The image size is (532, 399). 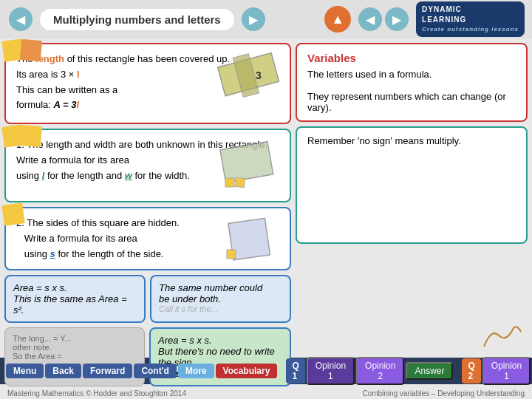 What do you see at coordinates (108, 371) in the screenshot?
I see `forward-button: Forward` at bounding box center [108, 371].